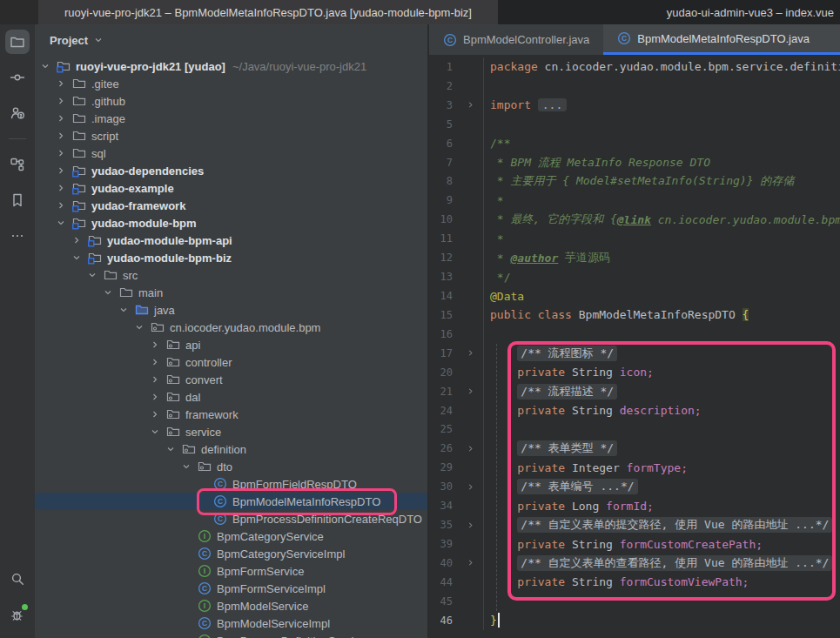  What do you see at coordinates (635, 467) in the screenshot?
I see `code-line-29: 29 private Integer formType;` at bounding box center [635, 467].